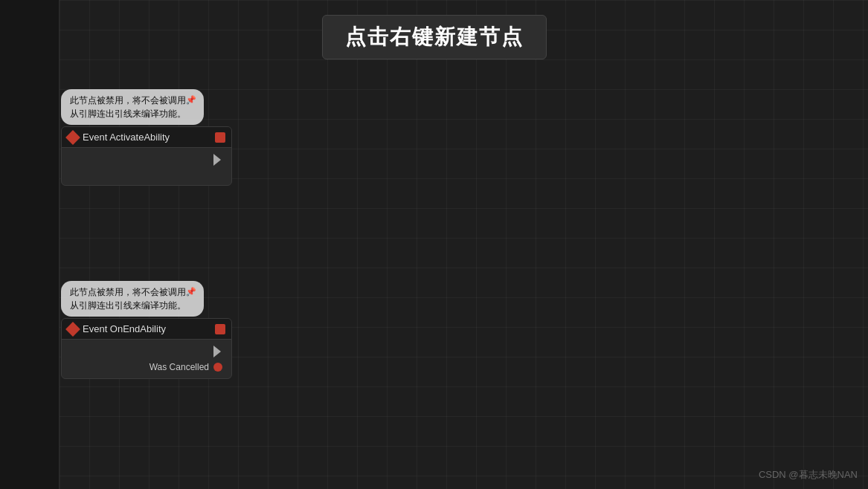 This screenshot has width=868, height=489. What do you see at coordinates (132, 299) in the screenshot?
I see `node2-tooltip: 此节点被禁用，将不会被调用。 从引脚连出引线来编译功能。 📌` at bounding box center [132, 299].